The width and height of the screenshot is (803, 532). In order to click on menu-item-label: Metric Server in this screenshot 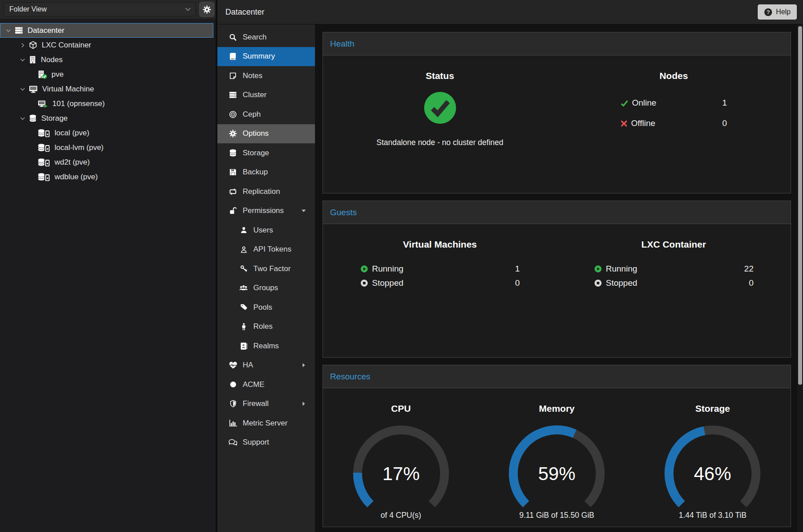, I will do `click(265, 423)`.